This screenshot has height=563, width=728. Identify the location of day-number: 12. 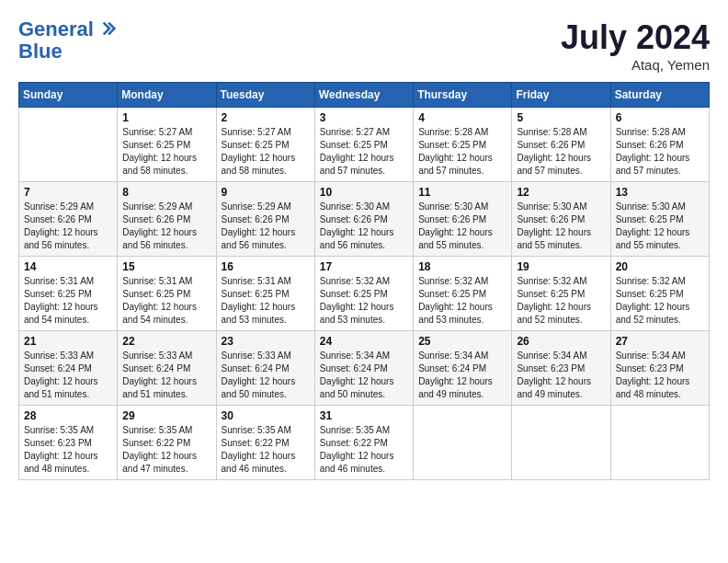
(561, 192).